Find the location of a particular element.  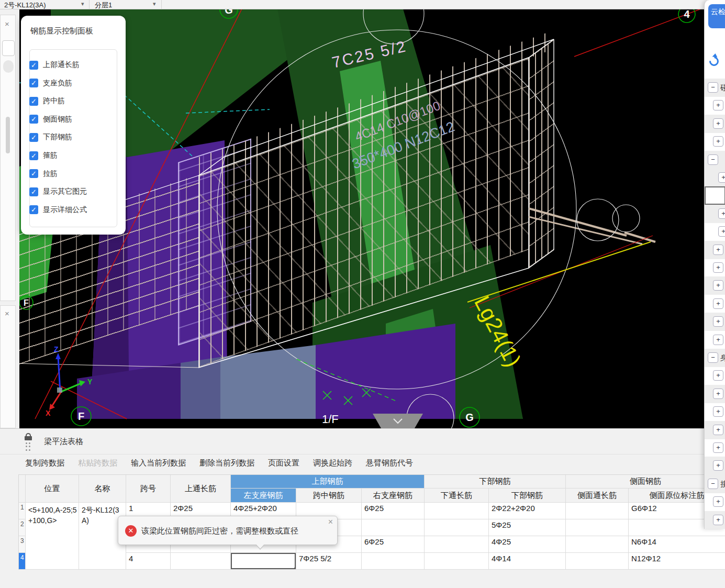

toolbar-item: 删除当前列数据 is located at coordinates (227, 464).